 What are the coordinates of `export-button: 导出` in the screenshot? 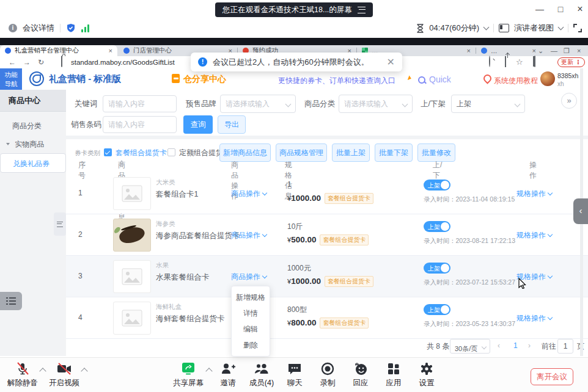 It's located at (232, 125).